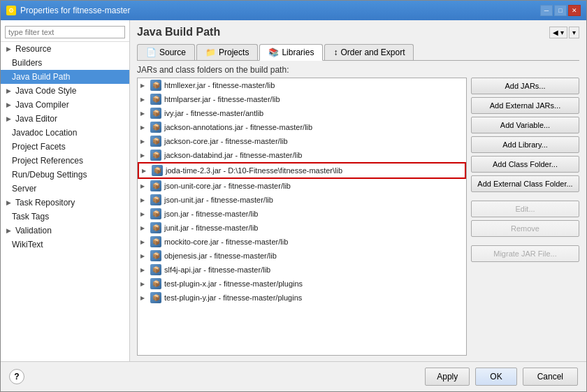  Describe the element at coordinates (65, 49) in the screenshot. I see `sidebar-item-resource: ▶Resource` at that location.